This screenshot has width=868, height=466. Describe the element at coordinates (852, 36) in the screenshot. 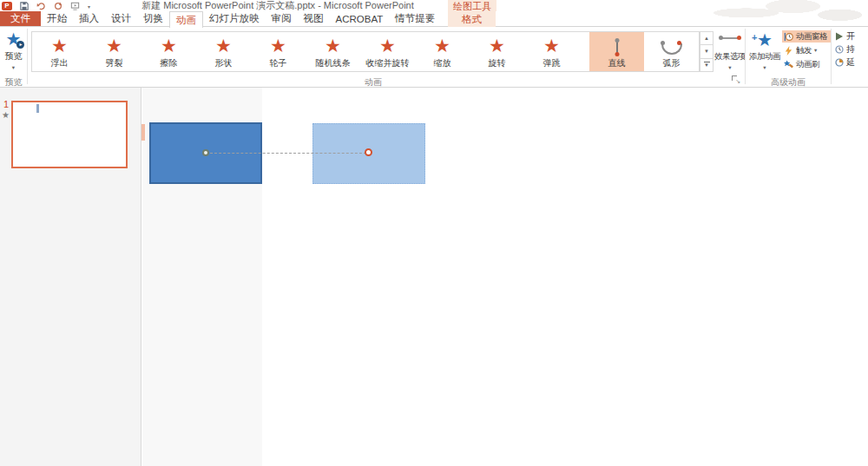

I see `timing-control: 开` at that location.